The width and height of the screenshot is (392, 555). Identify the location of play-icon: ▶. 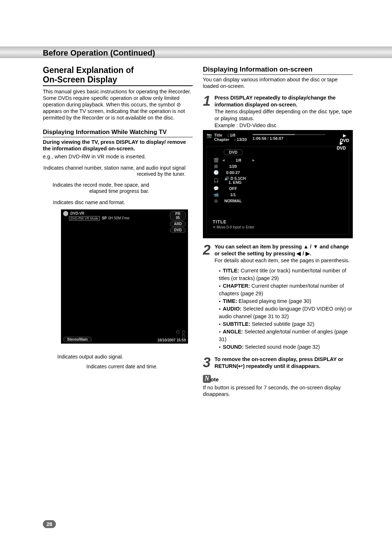
(345, 135).